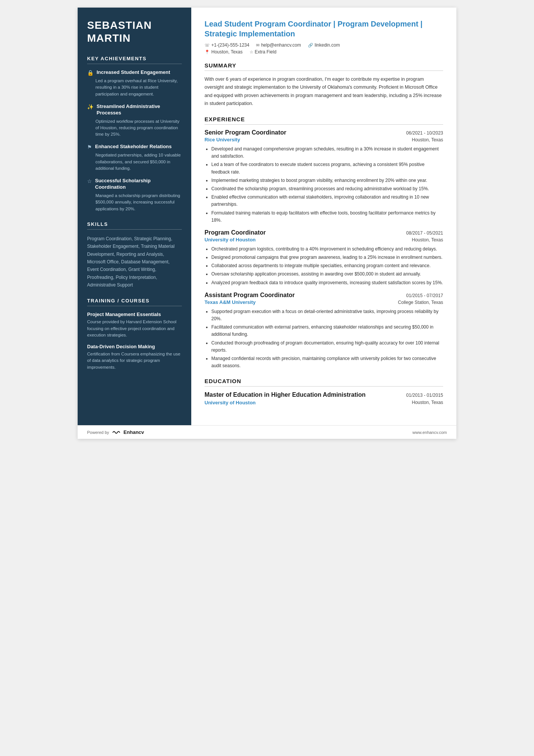 The height and width of the screenshot is (756, 534). I want to click on location-contact: 📍 Houston, Texas, so click(223, 52).